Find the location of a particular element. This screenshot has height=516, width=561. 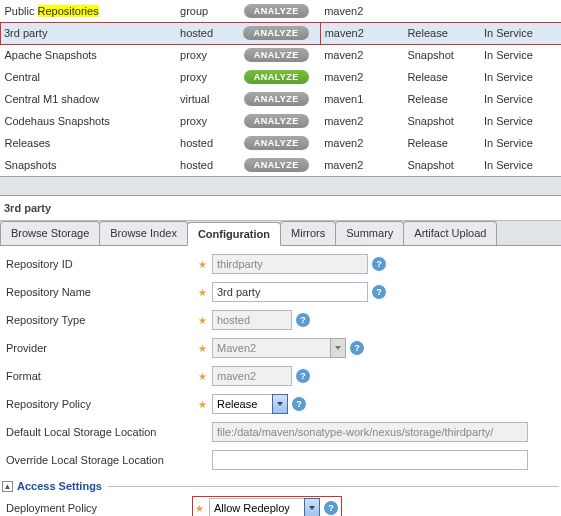

detail-title: 3rd party is located at coordinates (280, 208).